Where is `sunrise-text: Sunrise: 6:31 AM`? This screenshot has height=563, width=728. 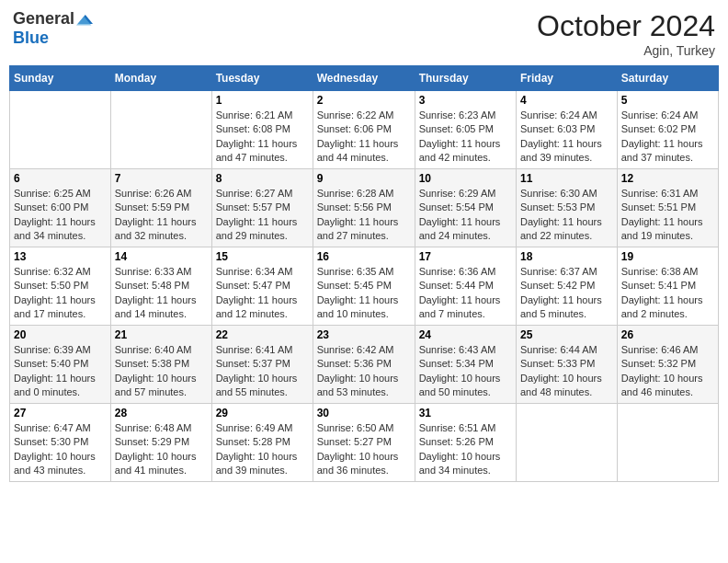 sunrise-text: Sunrise: 6:31 AM is located at coordinates (660, 193).